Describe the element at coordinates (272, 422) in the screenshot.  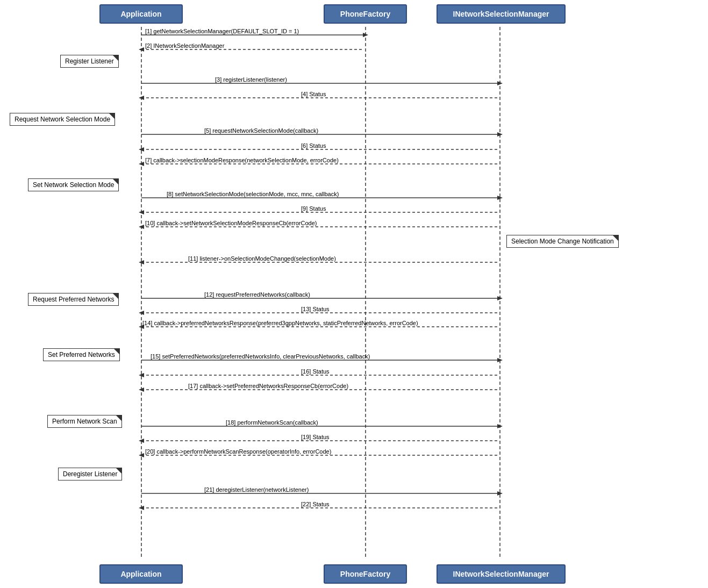
I see `msg-18-label: [18] performNetworkScan(callback)` at that location.